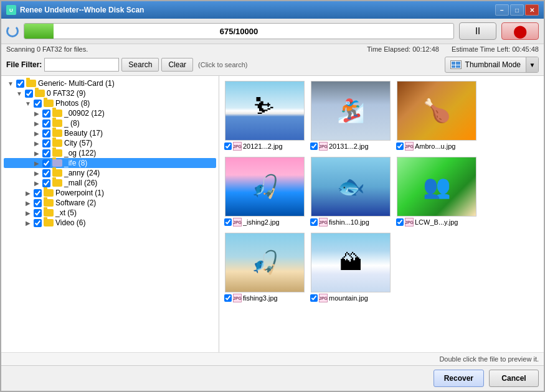 This screenshot has height=392, width=545. What do you see at coordinates (478, 31) in the screenshot?
I see `pause-button: ⏸` at bounding box center [478, 31].